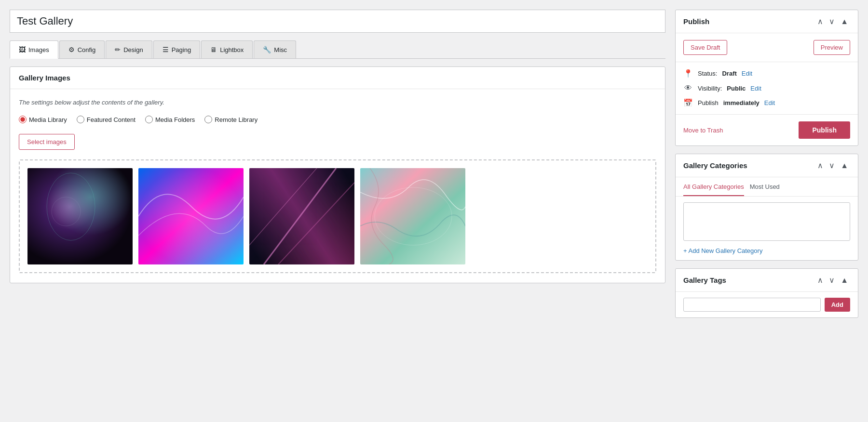 Image resolution: width=868 pixels, height=422 pixels. Describe the element at coordinates (87, 50) in the screenshot. I see `tab-config-label: Config` at that location.